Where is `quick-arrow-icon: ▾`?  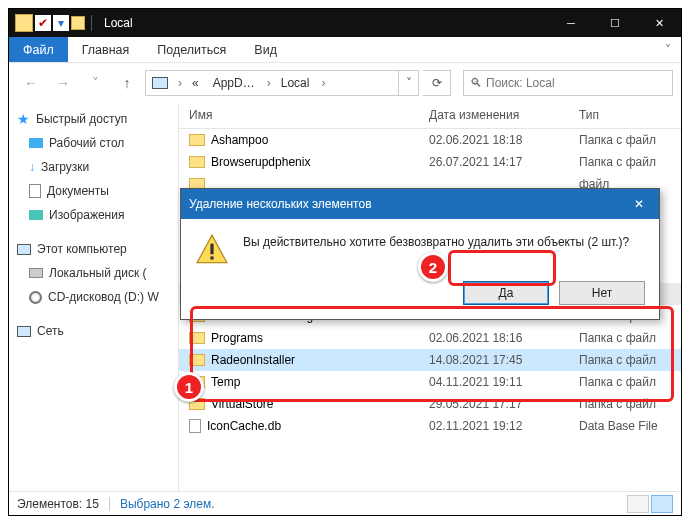
quick-arrow-icon: ▾ is located at coordinates (61, 23).